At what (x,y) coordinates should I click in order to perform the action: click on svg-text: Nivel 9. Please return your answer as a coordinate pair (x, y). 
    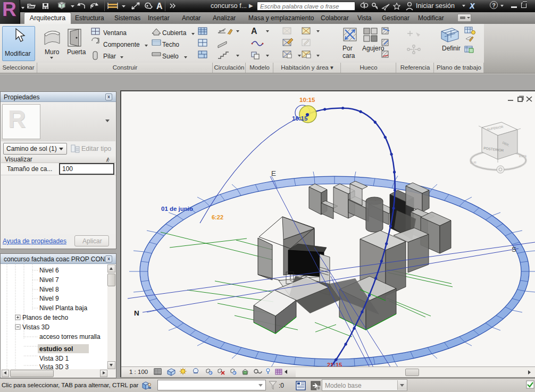
    Looking at the image, I should click on (49, 299).